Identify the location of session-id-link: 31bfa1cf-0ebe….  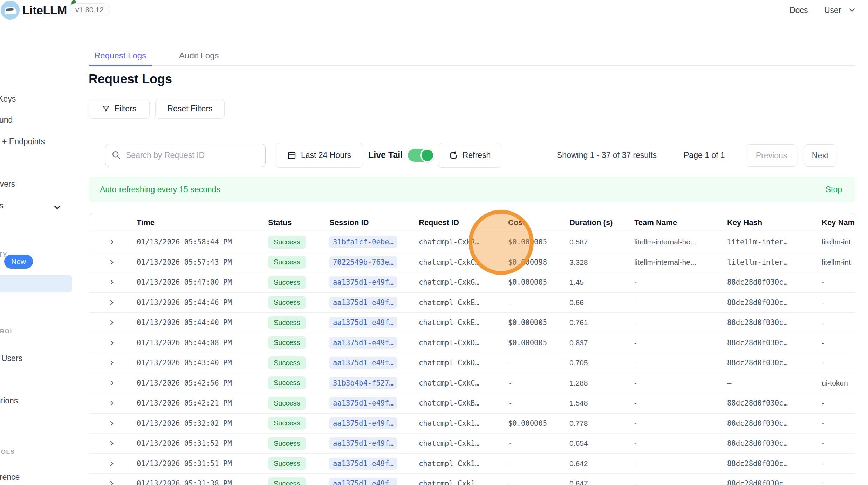
(363, 242).